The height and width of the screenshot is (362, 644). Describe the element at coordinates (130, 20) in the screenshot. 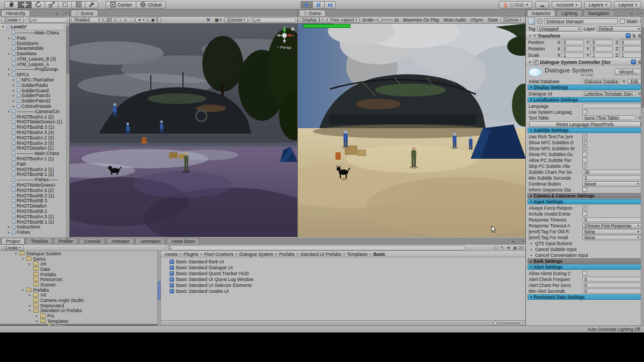

I see `scene-audio-toggle: ♪` at that location.